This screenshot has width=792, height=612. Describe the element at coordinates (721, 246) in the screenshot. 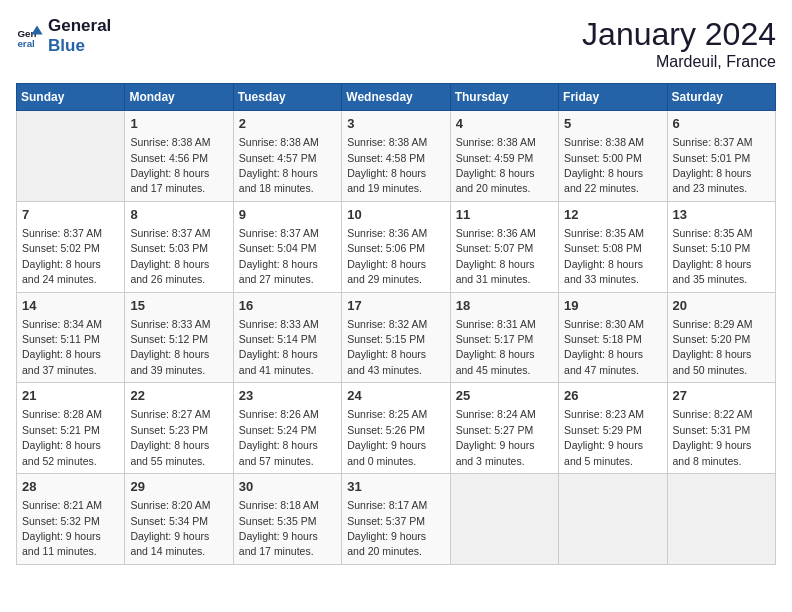

I see `calendar-cell: 13Sunrise: 8:35 AM Sunset: 5:10 PM Dayli…` at that location.